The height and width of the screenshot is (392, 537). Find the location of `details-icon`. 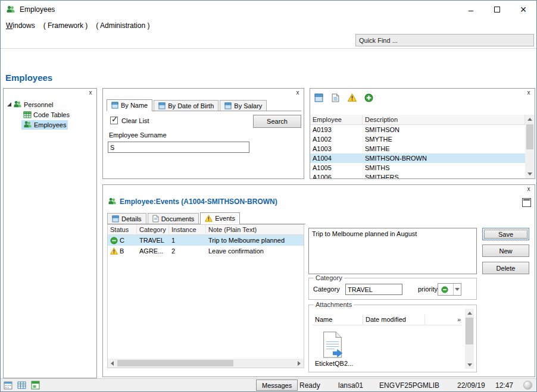

details-icon is located at coordinates (319, 98).